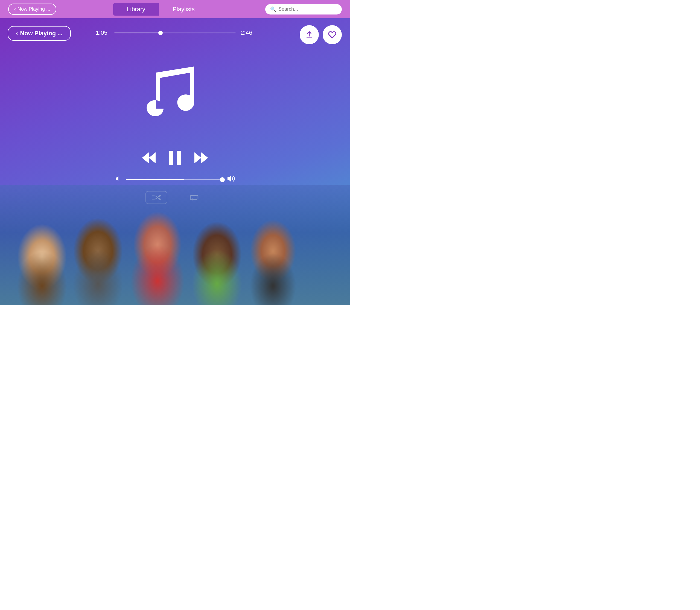  Describe the element at coordinates (161, 33) in the screenshot. I see `progress-thumb` at that location.